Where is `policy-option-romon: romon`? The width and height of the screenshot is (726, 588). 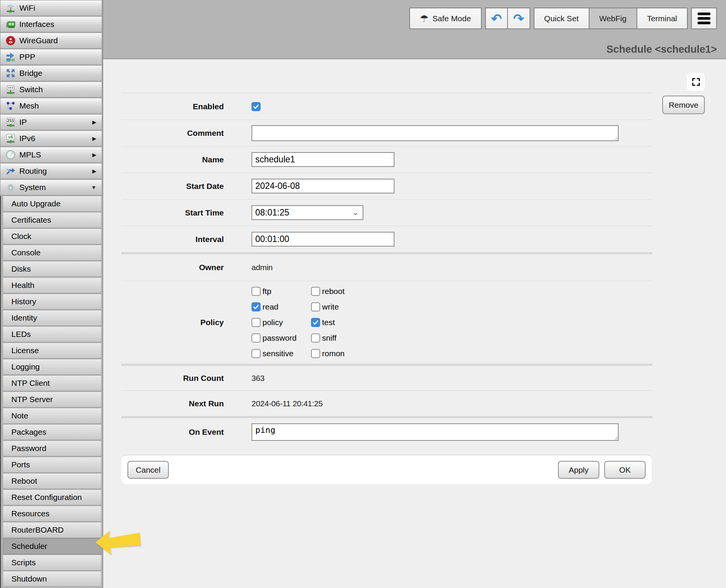
policy-option-romon: romon is located at coordinates (328, 354).